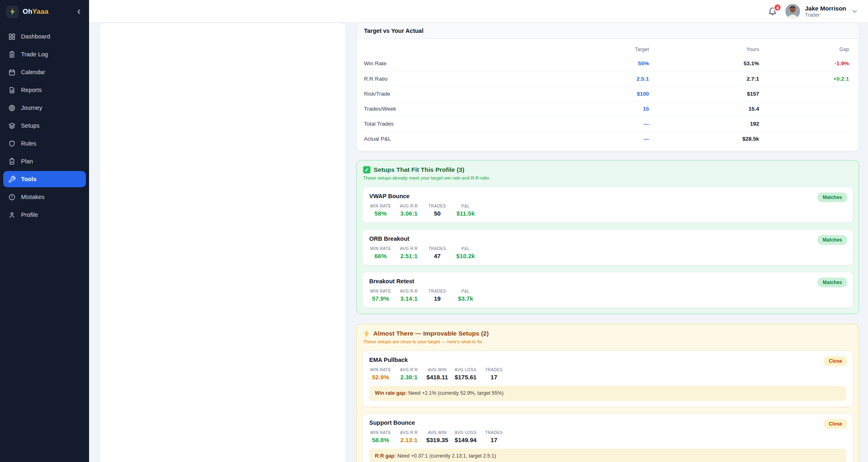 The image size is (868, 462). What do you see at coordinates (437, 437) in the screenshot?
I see `stat: AVG WIN$319.35` at bounding box center [437, 437].